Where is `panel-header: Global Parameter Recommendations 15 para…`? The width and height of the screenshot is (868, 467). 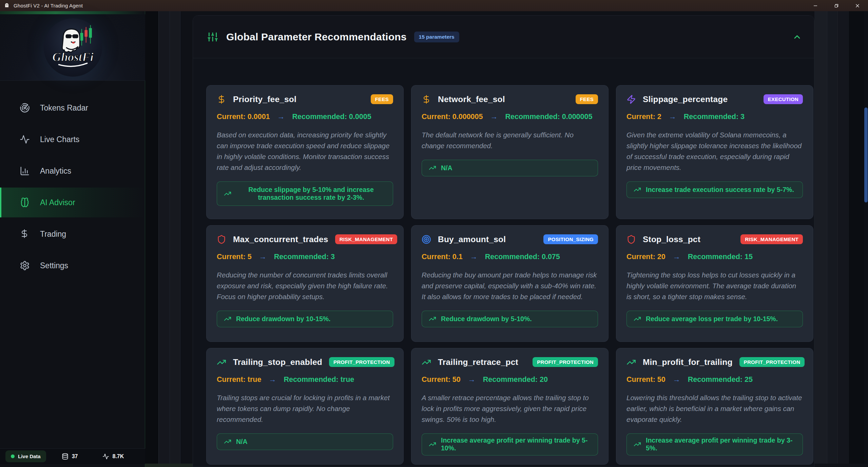
panel-header: Global Parameter Recommendations 15 para… is located at coordinates (503, 37).